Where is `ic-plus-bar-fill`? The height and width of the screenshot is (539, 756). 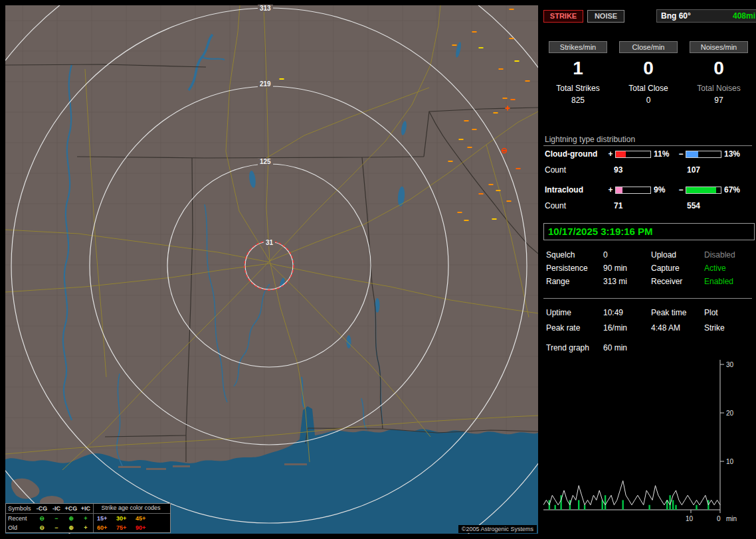 ic-plus-bar-fill is located at coordinates (619, 190).